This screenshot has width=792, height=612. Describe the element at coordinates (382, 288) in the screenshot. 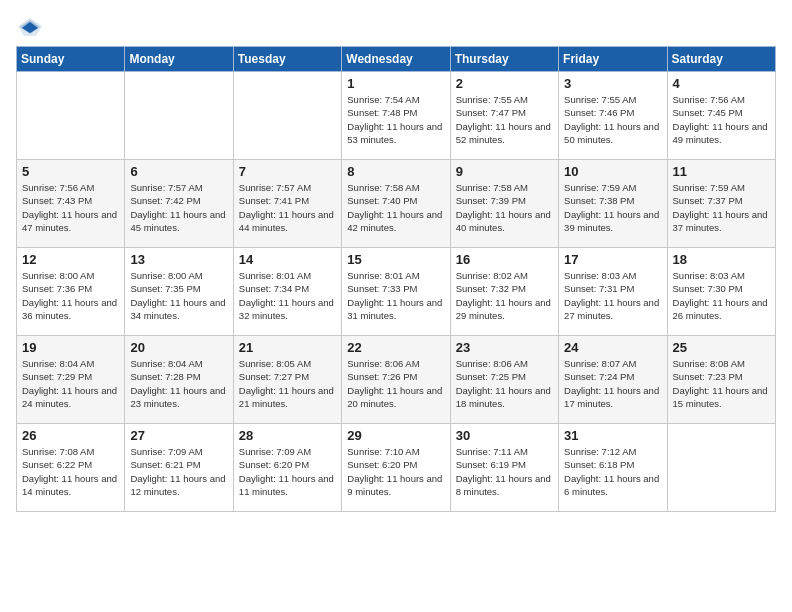

I see `cell-sunset: Sunset: 7:33 PM` at that location.